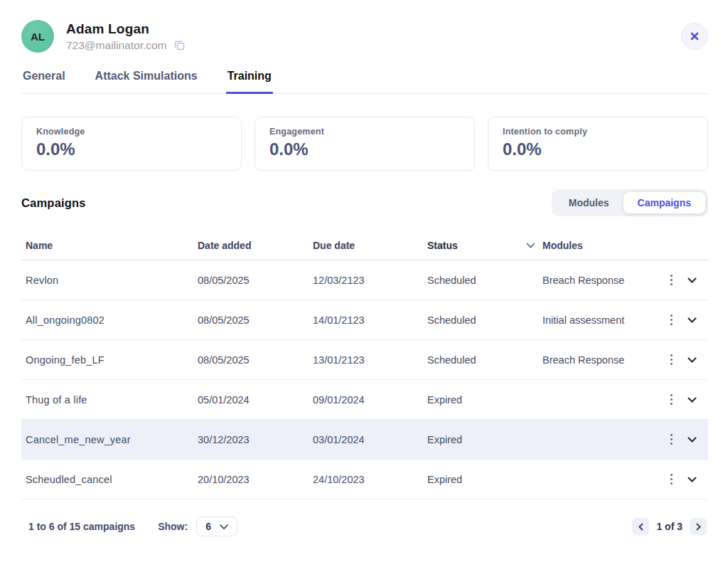 The width and height of the screenshot is (728, 577). What do you see at coordinates (112, 480) in the screenshot?
I see `cell-name: Scheudled_cancel` at bounding box center [112, 480].